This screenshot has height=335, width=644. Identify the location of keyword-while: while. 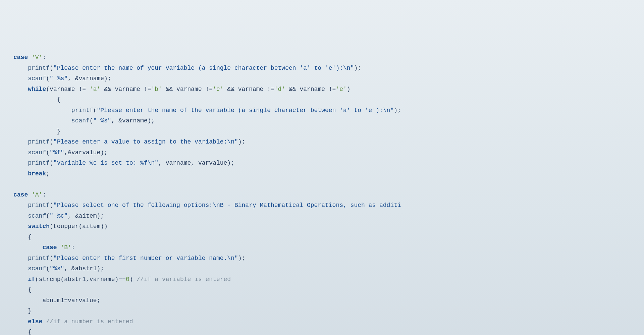
(37, 89).